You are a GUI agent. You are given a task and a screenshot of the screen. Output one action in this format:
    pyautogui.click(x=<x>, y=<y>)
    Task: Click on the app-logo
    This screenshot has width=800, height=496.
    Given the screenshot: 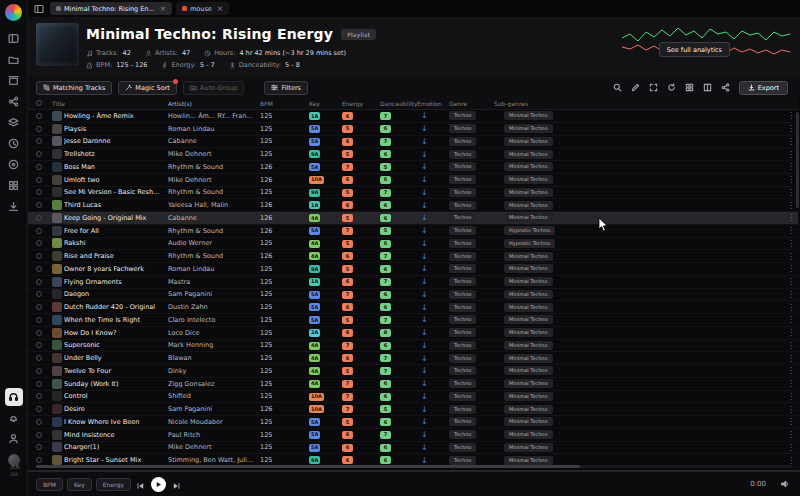 What is the action you would take?
    pyautogui.click(x=14, y=12)
    